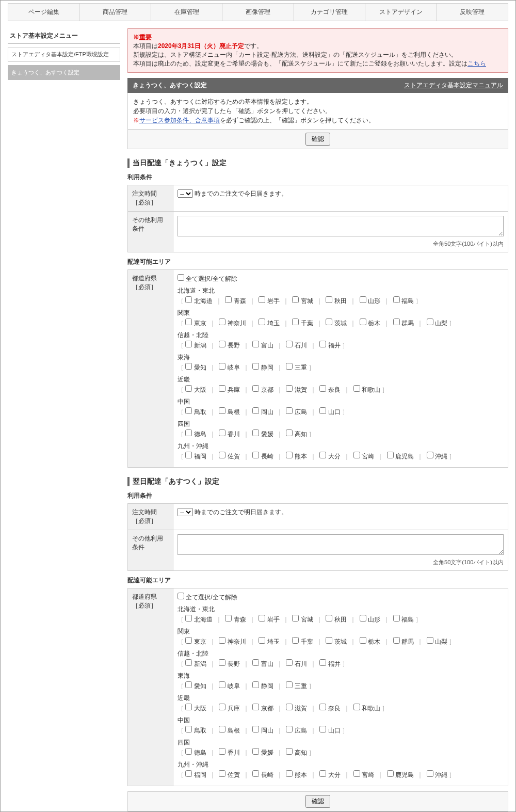 This screenshot has width=516, height=812. What do you see at coordinates (336, 619) in the screenshot?
I see `pref-checkbox: 秋田` at bounding box center [336, 619].